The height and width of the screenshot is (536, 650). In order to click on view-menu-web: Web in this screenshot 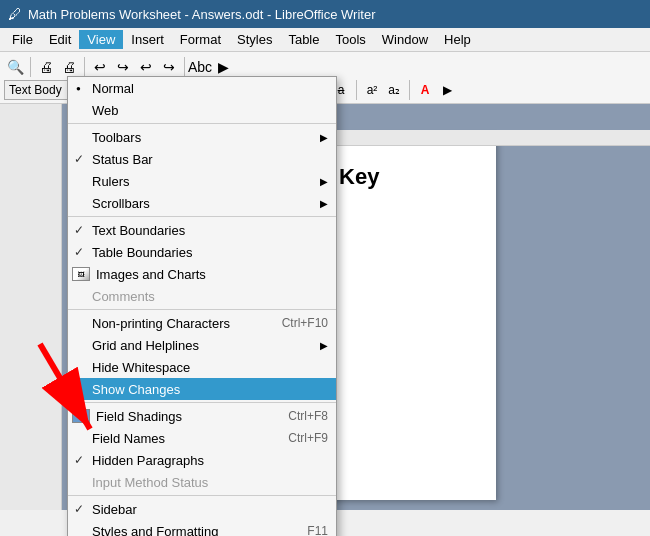, I will do `click(202, 110)`.